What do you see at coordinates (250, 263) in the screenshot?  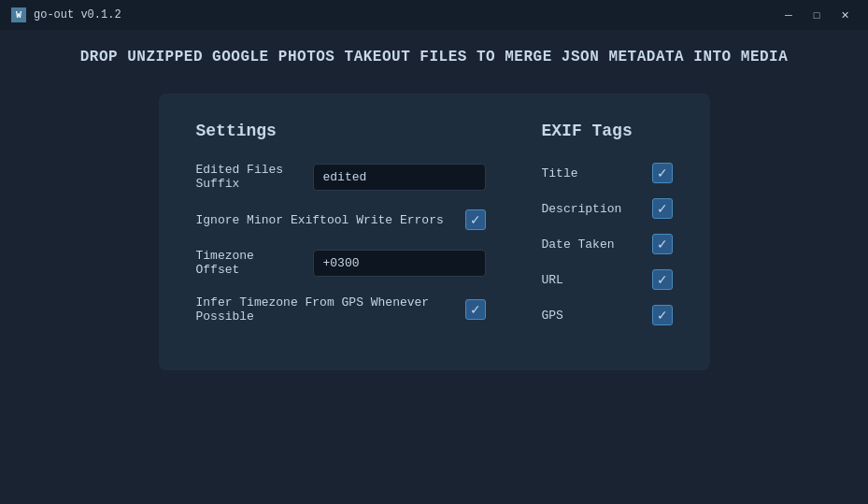 I see `timezone-offset-label: Timezone Offset` at bounding box center [250, 263].